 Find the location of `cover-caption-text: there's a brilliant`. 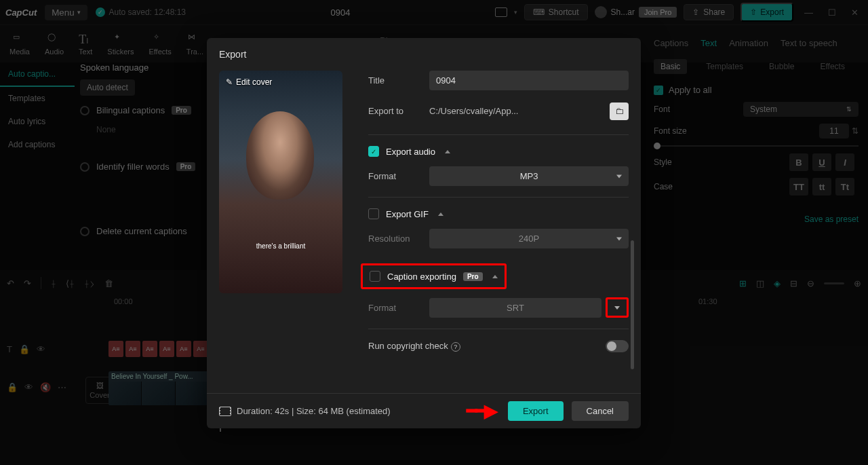

cover-caption-text: there's a brilliant is located at coordinates (281, 246).